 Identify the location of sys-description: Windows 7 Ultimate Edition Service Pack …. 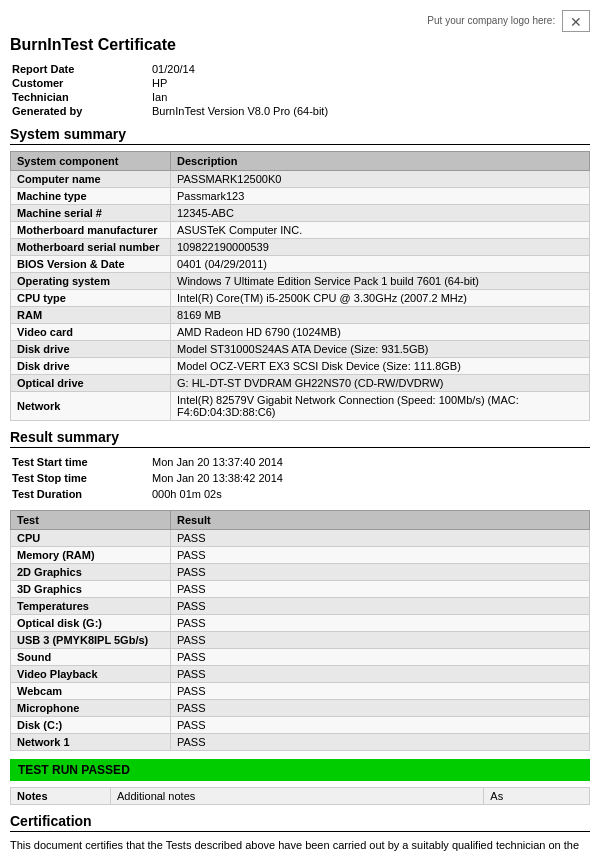
(380, 282).